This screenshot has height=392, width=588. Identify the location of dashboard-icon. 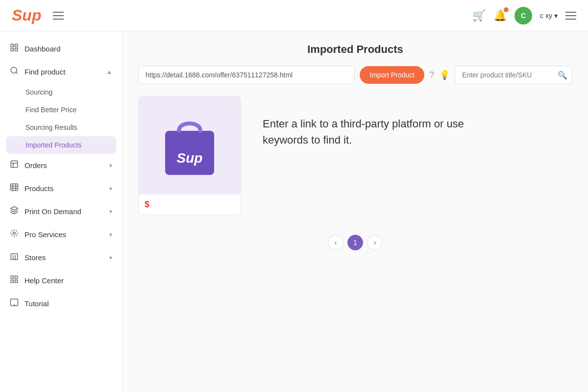
(14, 49).